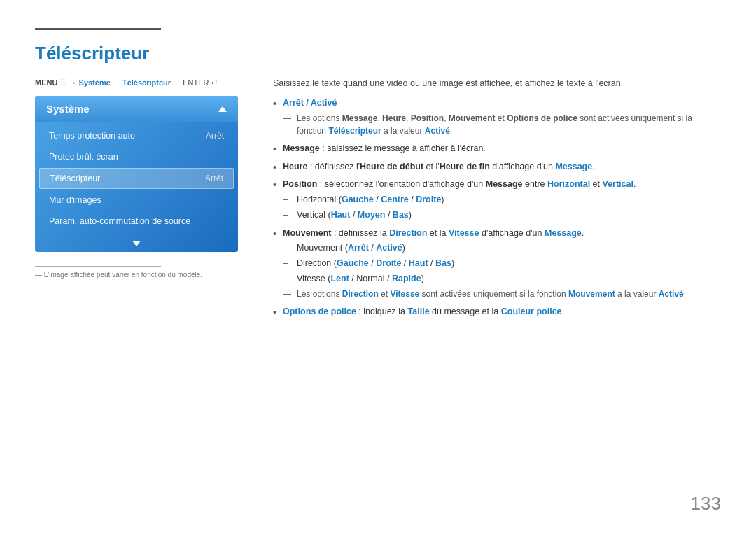 This screenshot has height=534, width=756. What do you see at coordinates (378, 29) in the screenshot?
I see `top-decoration` at bounding box center [378, 29].